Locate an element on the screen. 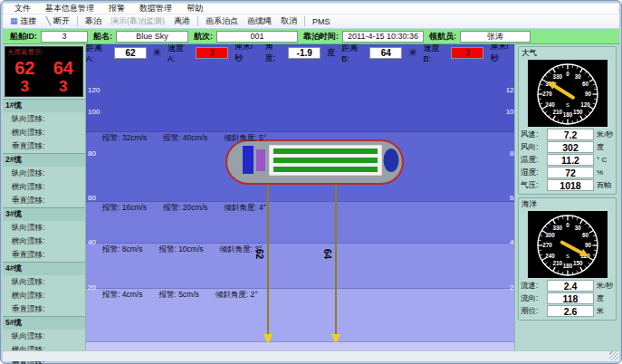  cable-drift-list: 1#缆纵向漂移:横向漂移:垂直漂移:2#缆纵向漂移:横向漂移:垂直漂移:3#缆纵… is located at coordinates (43, 232).